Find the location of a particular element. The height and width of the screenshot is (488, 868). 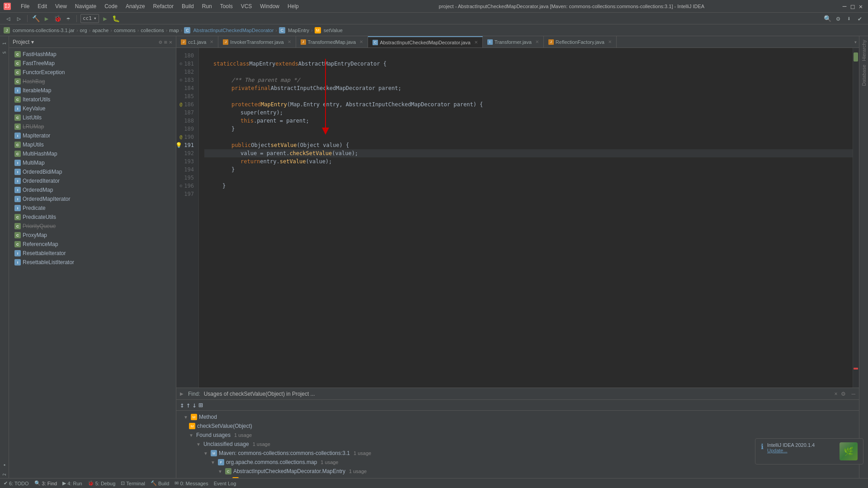

menu-navigate: Navigate is located at coordinates (86, 6).